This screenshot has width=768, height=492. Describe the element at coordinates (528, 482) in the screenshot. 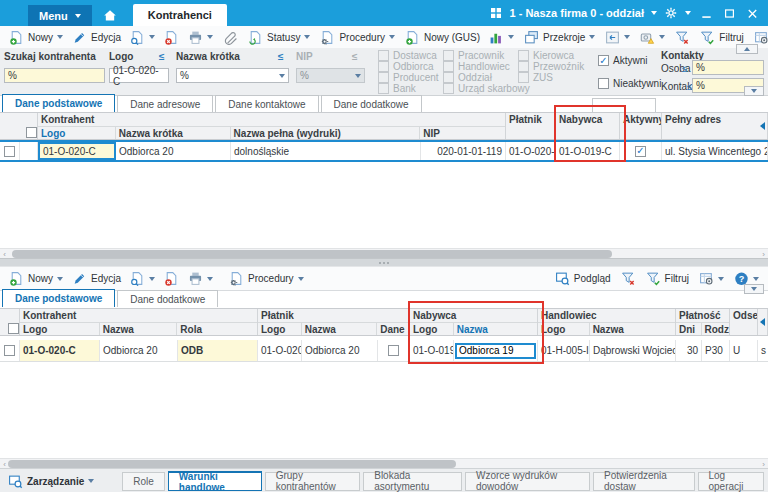

I see `tab-wzorce-wydrukow: Wzorce wydruków dowodów` at that location.